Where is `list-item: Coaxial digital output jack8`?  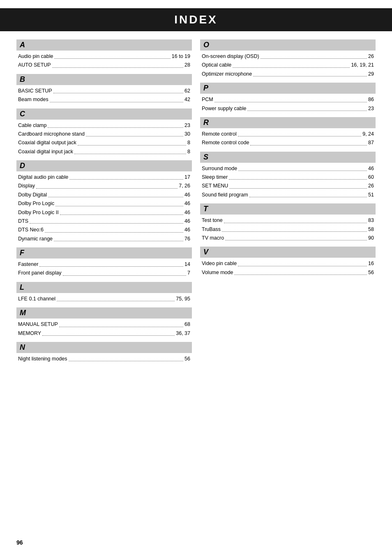 list-item: Coaxial digital output jack8 is located at coordinates (104, 143).